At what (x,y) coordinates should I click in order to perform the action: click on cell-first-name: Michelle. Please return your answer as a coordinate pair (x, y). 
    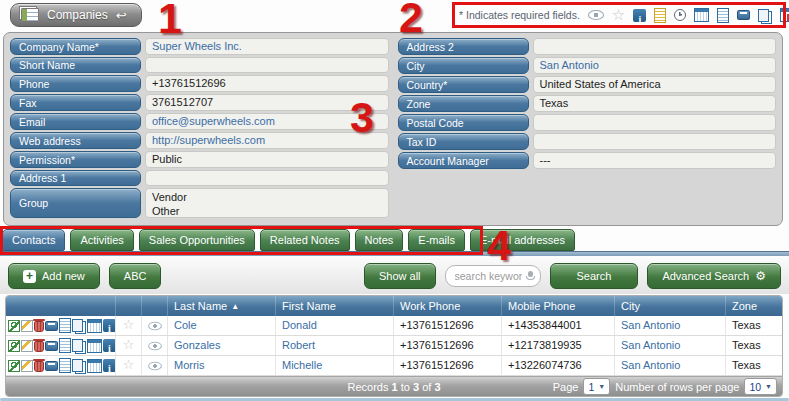
    Looking at the image, I should click on (335, 366).